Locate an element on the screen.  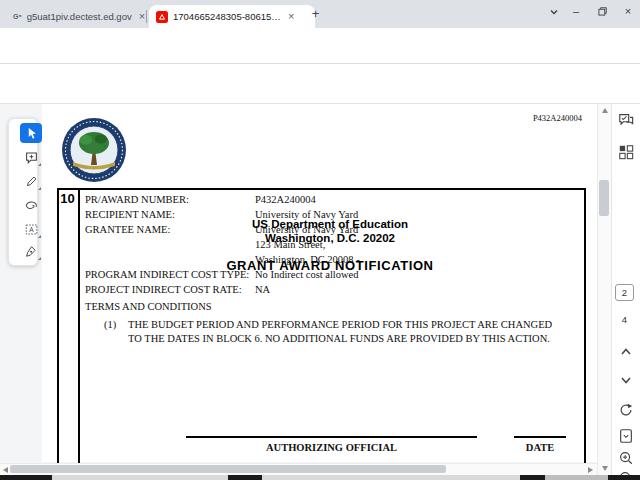
tab-label: 1704665248305-806151453.pdf is located at coordinates (227, 16).